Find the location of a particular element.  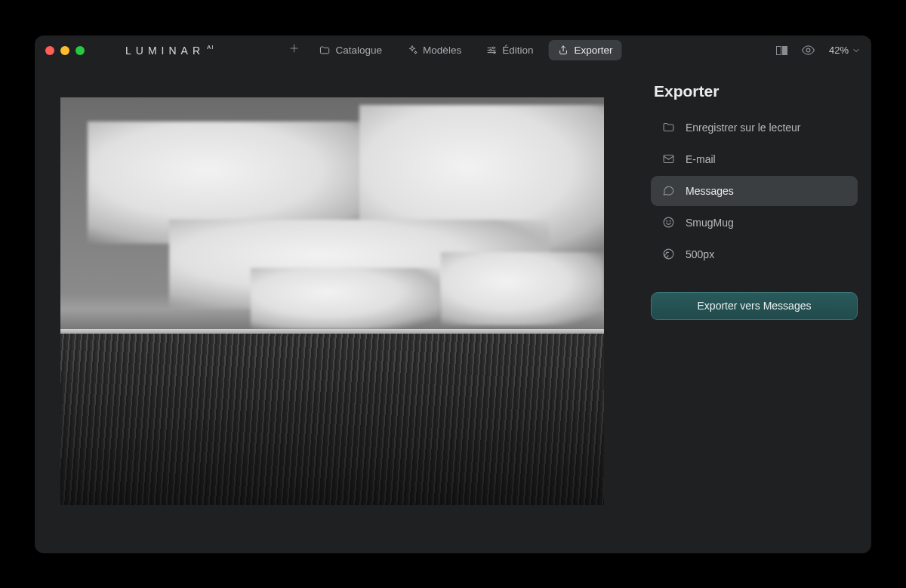

nav-catalogue-label: Catalogue is located at coordinates (359, 50).